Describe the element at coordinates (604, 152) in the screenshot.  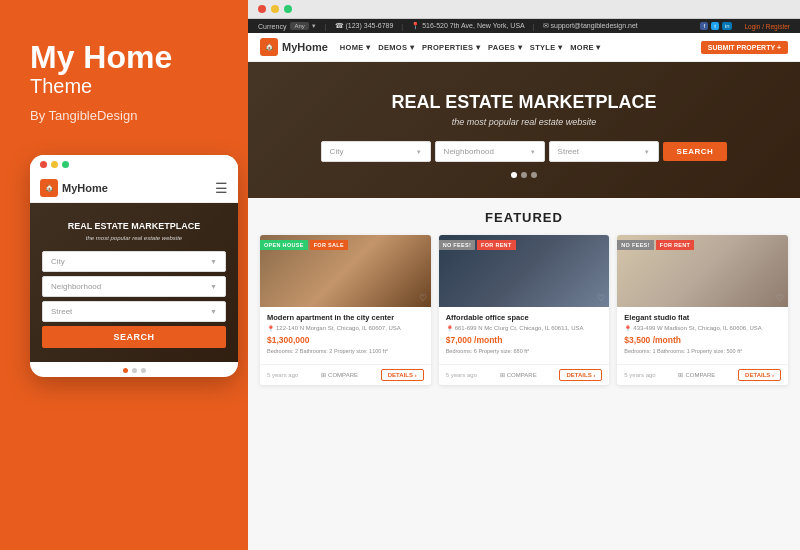
I see `hero-street-select: Street ▼` at that location.